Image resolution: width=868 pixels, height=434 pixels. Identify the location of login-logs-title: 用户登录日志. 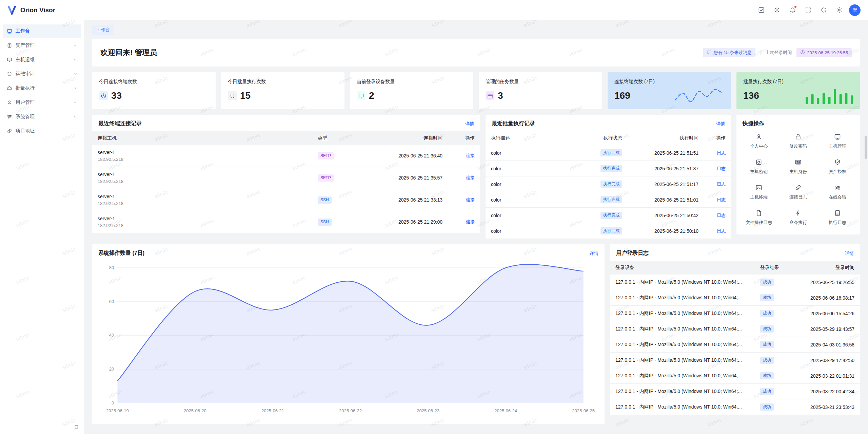
(632, 253).